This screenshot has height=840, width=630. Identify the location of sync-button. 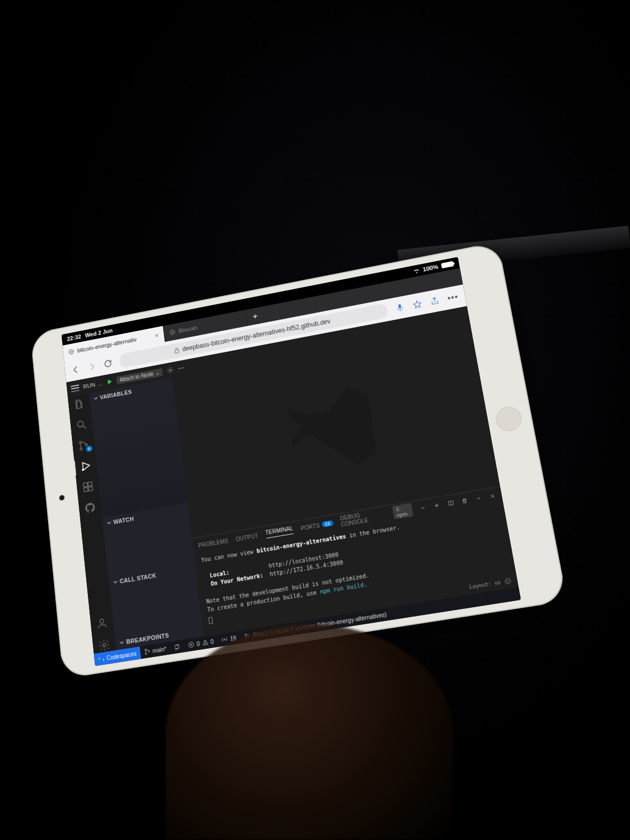
(177, 647).